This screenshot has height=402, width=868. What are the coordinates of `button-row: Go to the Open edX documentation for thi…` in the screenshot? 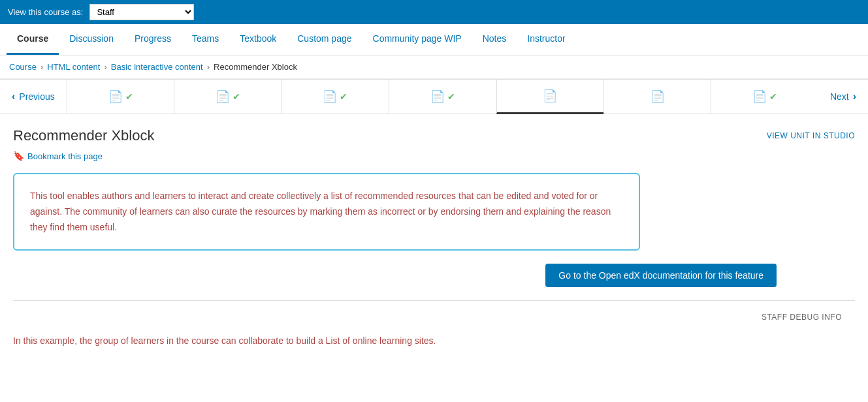 It's located at (434, 279).